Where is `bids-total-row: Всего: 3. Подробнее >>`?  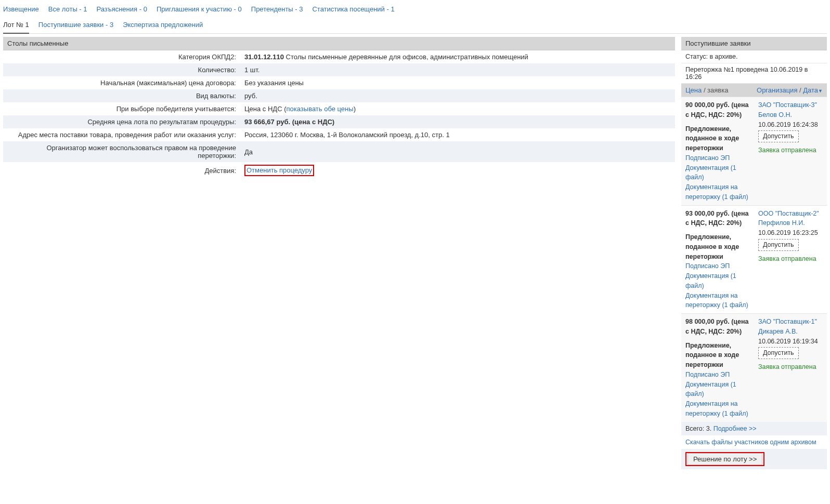 bids-total-row: Всего: 3. Подробнее >> is located at coordinates (754, 429).